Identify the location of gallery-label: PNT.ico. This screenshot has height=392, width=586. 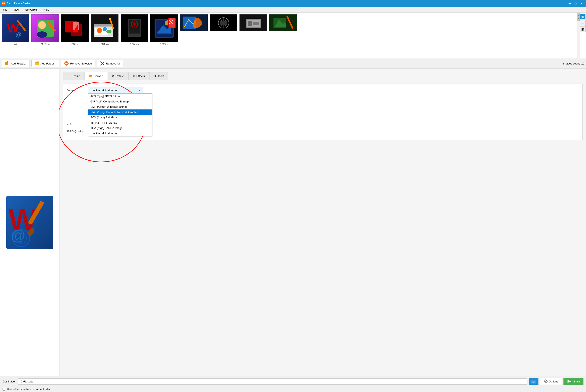
(105, 44).